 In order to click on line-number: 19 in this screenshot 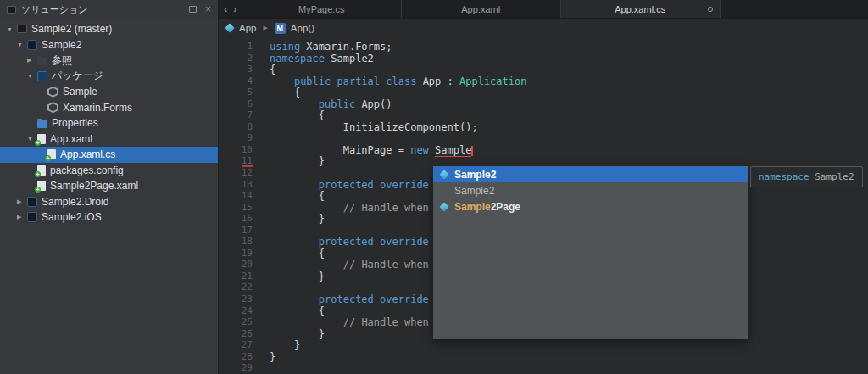, I will do `click(238, 254)`.